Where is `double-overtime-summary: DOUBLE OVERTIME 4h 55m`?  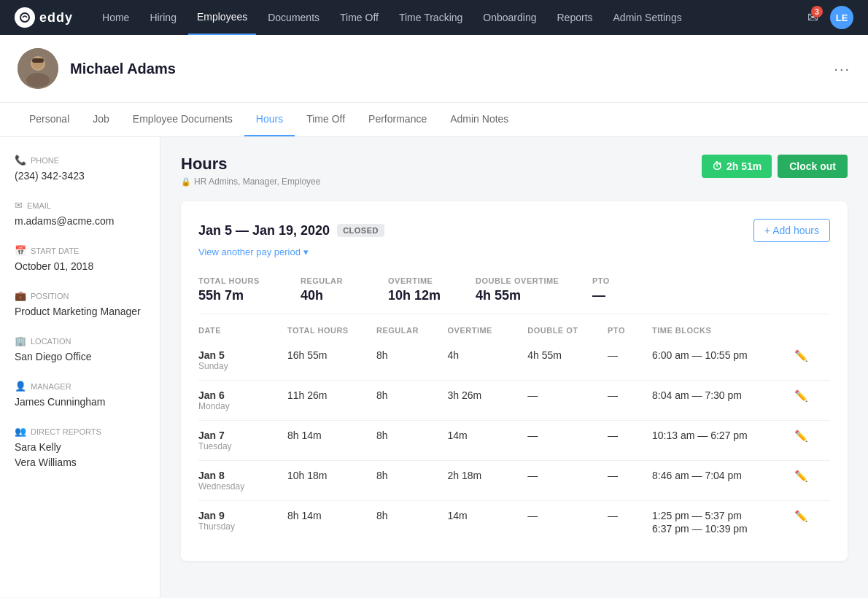
double-overtime-summary: DOUBLE OVERTIME 4h 55m is located at coordinates (534, 290).